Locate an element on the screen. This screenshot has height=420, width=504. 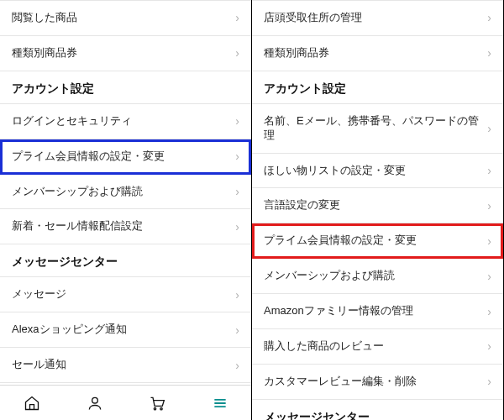
purchased-reviews-row: 購入した商品のレビュー › is located at coordinates (378, 347).